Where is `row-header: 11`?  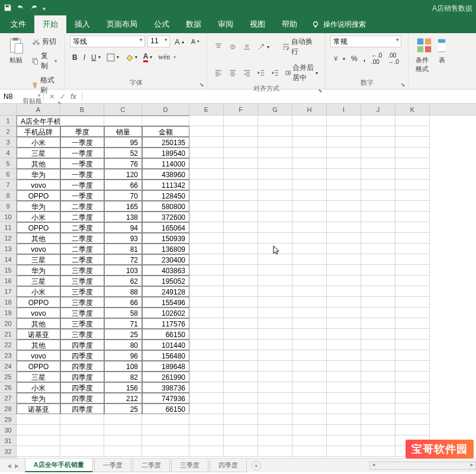
row-header: 11 is located at coordinates (8, 228).